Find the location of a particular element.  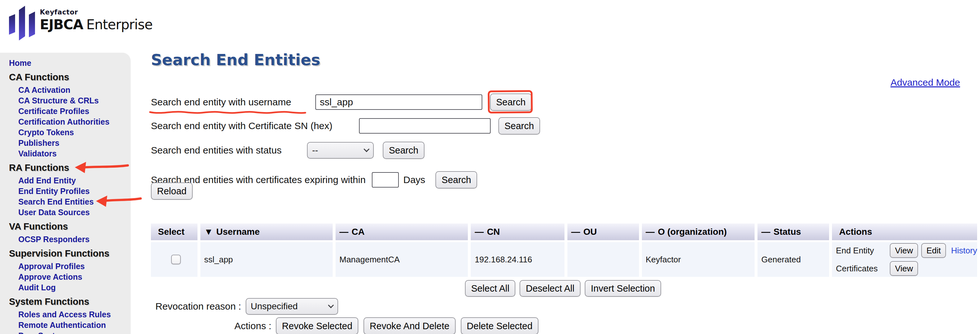

sidebar-header-supervision-functions: Supervision Functions is located at coordinates (70, 253).